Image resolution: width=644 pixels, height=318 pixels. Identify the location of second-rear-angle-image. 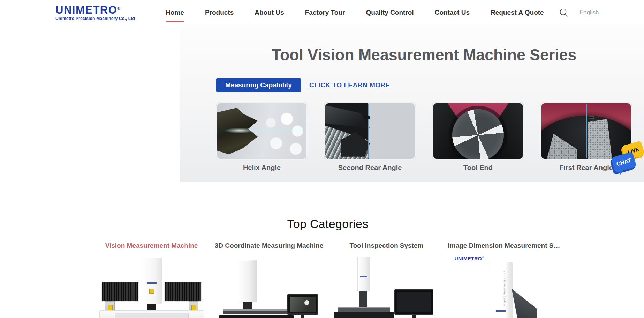
(370, 131).